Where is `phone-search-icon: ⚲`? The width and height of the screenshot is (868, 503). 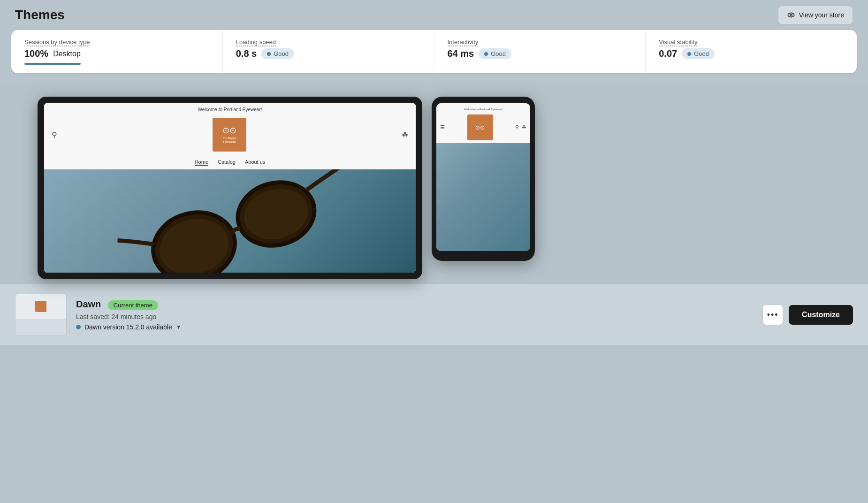 phone-search-icon: ⚲ is located at coordinates (517, 128).